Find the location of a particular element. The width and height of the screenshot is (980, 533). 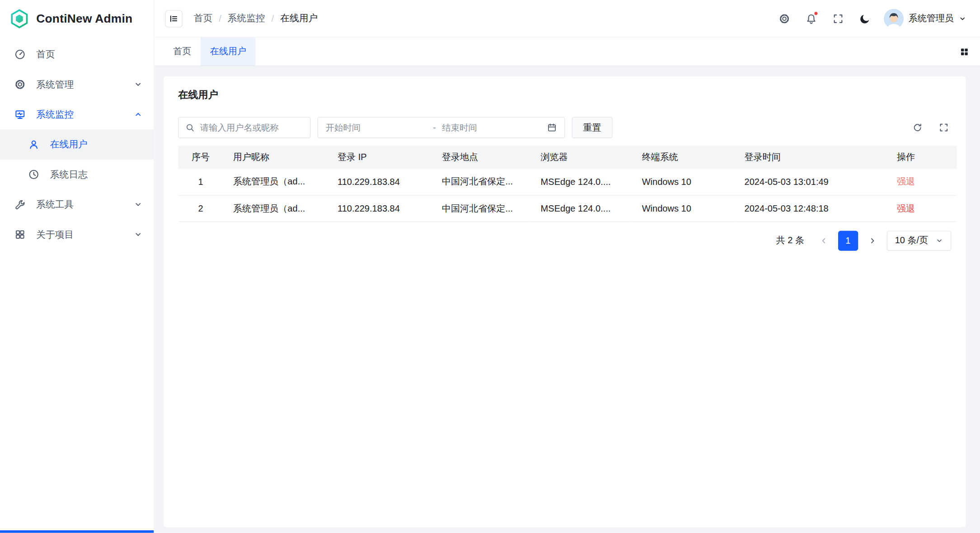

table-header-row: 序号 用户昵称 登录 IP 登录地点 浏览器 终端系统 登录时间 操作 is located at coordinates (567, 157).